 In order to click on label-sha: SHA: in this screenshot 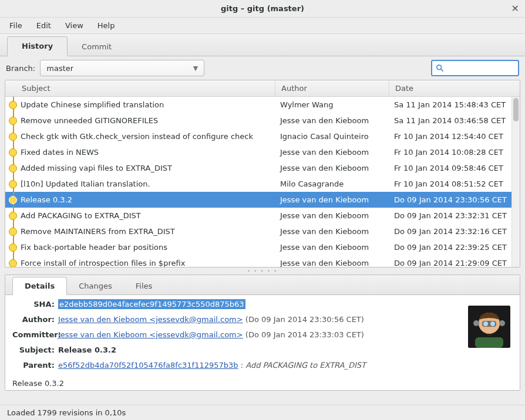, I will do `click(35, 304)`.